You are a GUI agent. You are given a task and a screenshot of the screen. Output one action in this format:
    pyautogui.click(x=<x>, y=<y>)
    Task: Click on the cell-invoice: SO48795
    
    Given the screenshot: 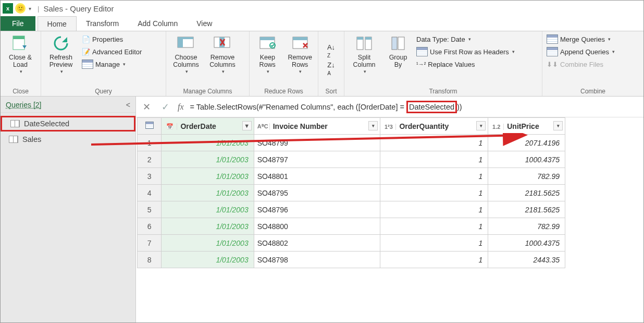 What is the action you would take?
    pyautogui.click(x=317, y=193)
    